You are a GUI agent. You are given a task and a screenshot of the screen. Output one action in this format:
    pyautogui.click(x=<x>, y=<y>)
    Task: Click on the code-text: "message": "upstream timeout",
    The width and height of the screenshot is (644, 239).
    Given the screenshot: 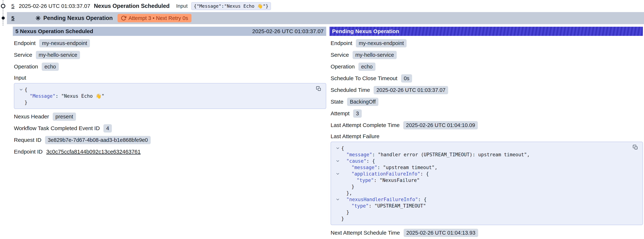 What is the action you would take?
    pyautogui.click(x=394, y=168)
    